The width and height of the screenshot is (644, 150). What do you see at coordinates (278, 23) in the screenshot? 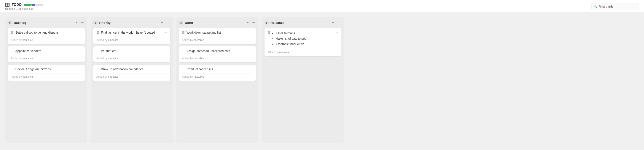
I see `column-title-releases: Releases` at bounding box center [278, 23].